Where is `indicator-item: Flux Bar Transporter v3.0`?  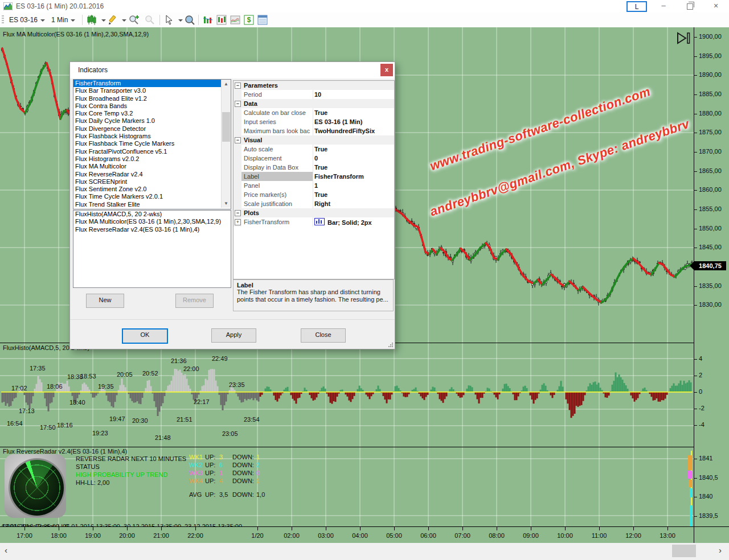
indicator-item: Flux Bar Transporter v3.0 is located at coordinates (152, 91).